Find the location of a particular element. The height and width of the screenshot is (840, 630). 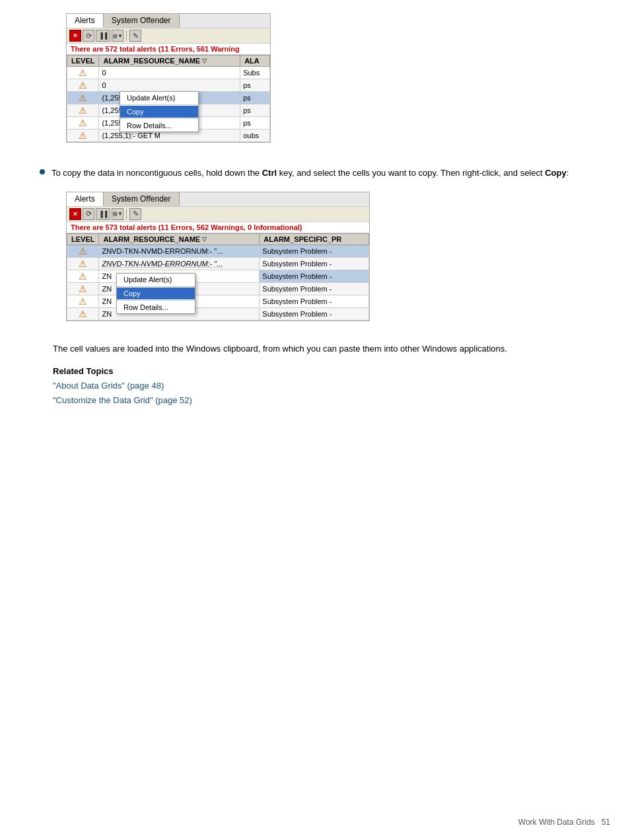

col-level-2: LEVEL is located at coordinates (83, 239).